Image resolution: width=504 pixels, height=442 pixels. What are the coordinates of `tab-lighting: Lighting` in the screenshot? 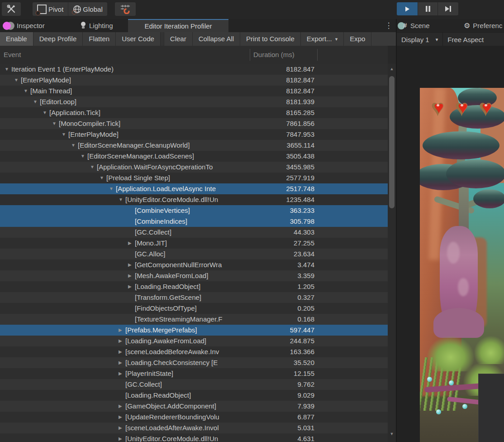 It's located at (97, 25).